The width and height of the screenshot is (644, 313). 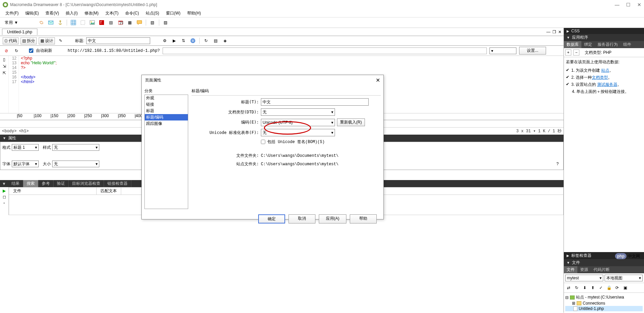 What do you see at coordinates (152, 23) in the screenshot?
I see `templates-icon: ▧` at bounding box center [152, 23].